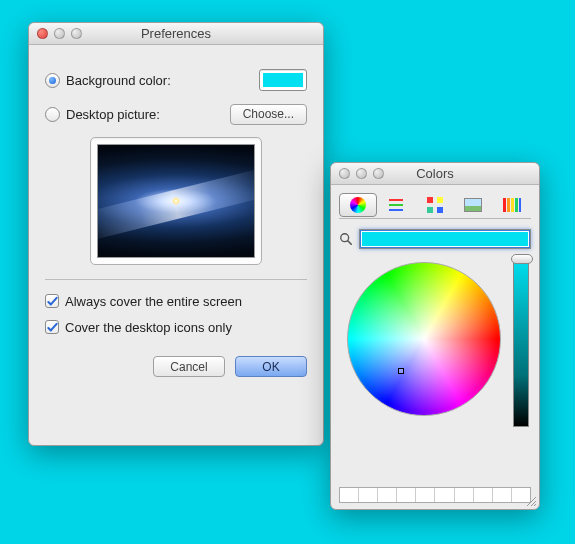  What do you see at coordinates (473, 205) in the screenshot?
I see `image-icon` at bounding box center [473, 205].